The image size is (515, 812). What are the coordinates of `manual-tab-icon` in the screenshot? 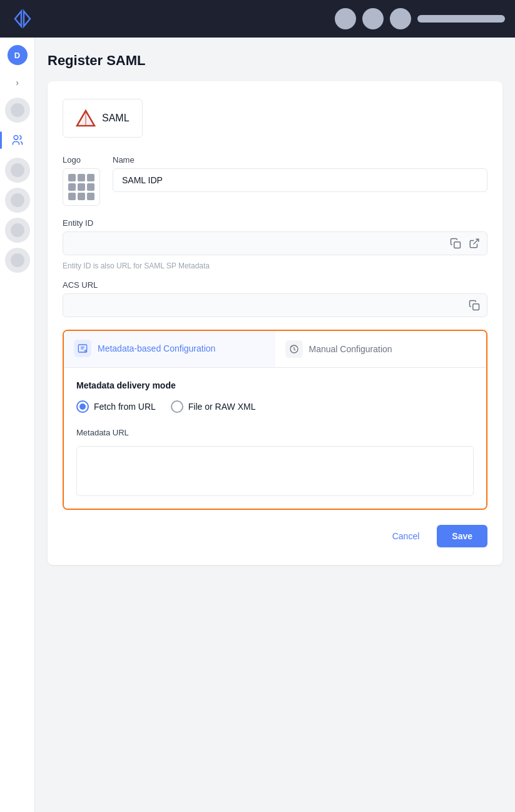 It's located at (294, 349).